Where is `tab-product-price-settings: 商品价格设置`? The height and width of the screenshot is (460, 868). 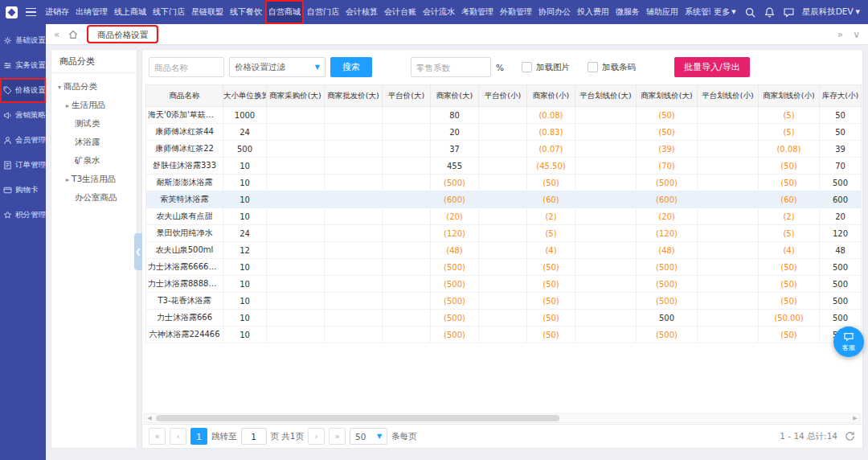 tab-product-price-settings: 商品价格设置 is located at coordinates (122, 34).